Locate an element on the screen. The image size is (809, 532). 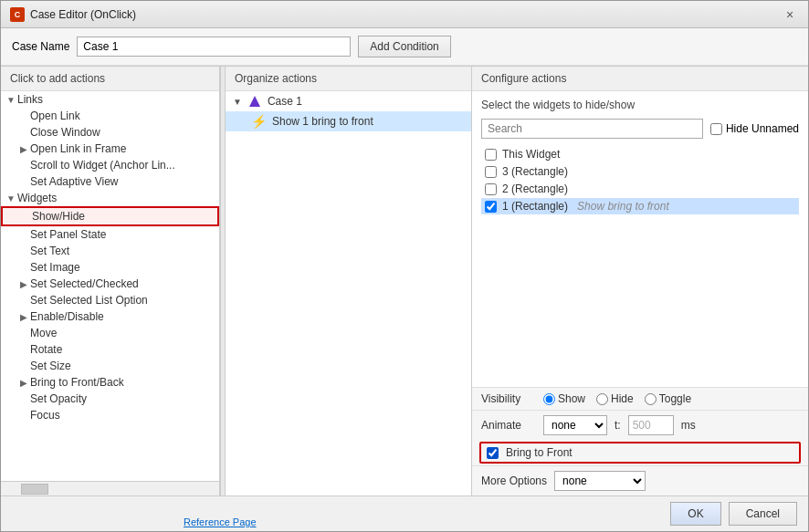
toggle-set-selected-checked: ▶ is located at coordinates (24, 284).